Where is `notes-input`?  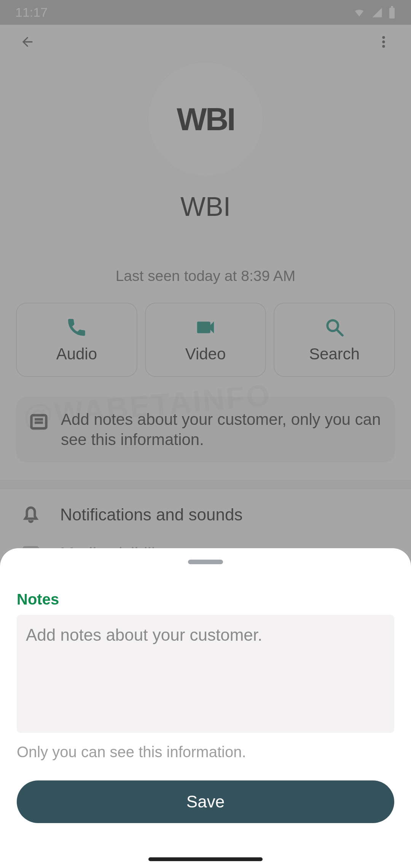 notes-input is located at coordinates (206, 674).